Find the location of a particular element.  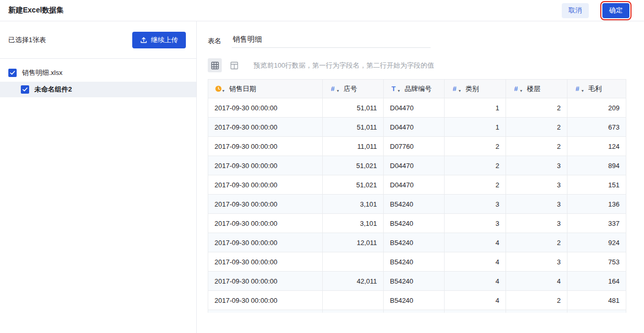

text-field-type-icon: T is located at coordinates (394, 89).